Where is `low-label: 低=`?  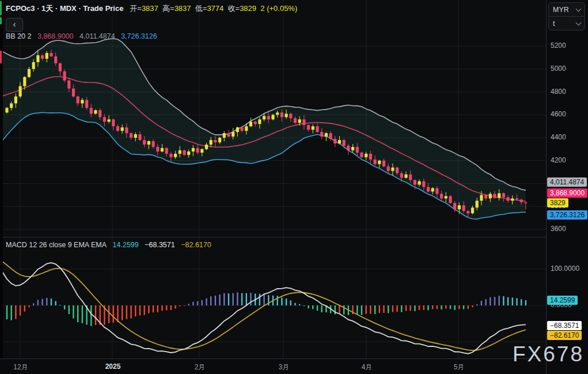 low-label: 低= is located at coordinates (202, 8).